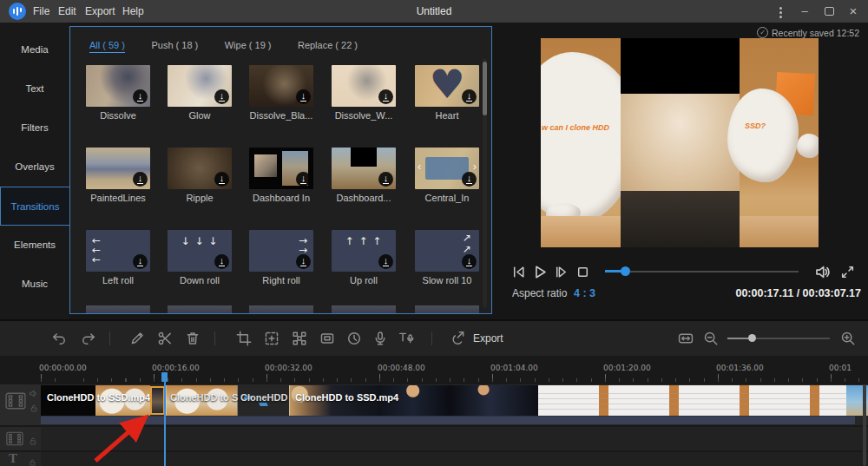  I want to click on video-track-1: CloneHDD to SSD.mp4 CloneHDD to S CloneH…, so click(434, 404).